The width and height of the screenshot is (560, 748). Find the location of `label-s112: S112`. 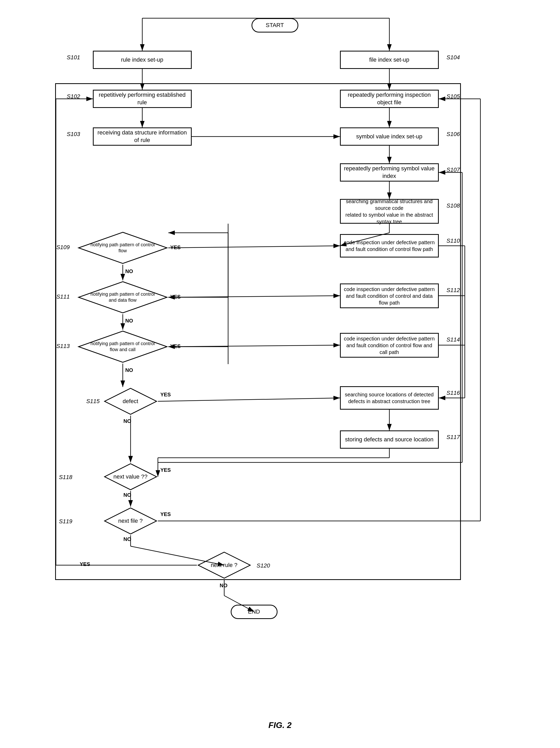

label-s112: S112 is located at coordinates (453, 290).